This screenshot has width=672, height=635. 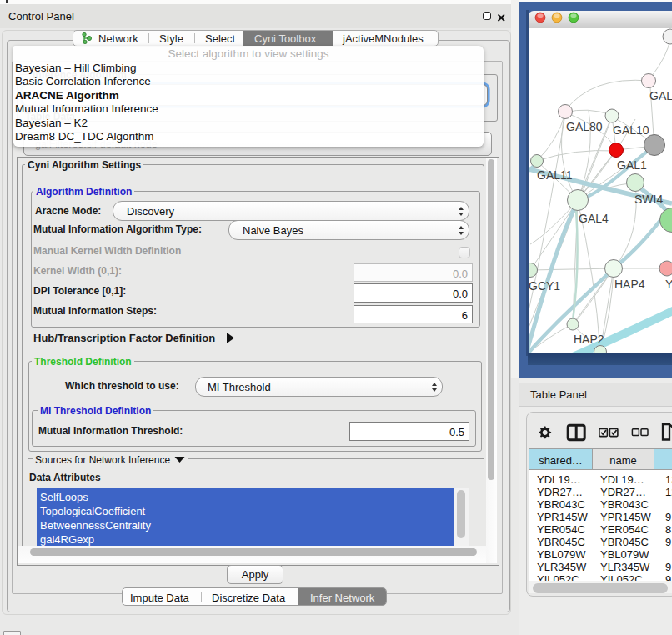 What do you see at coordinates (584, 127) in the screenshot?
I see `svg-text: GAL80` at bounding box center [584, 127].